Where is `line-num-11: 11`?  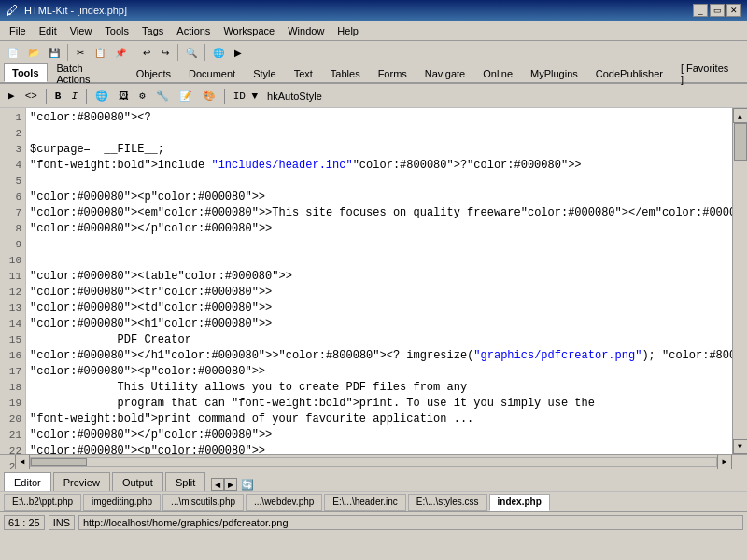
line-num-11: 11 is located at coordinates (13, 276).